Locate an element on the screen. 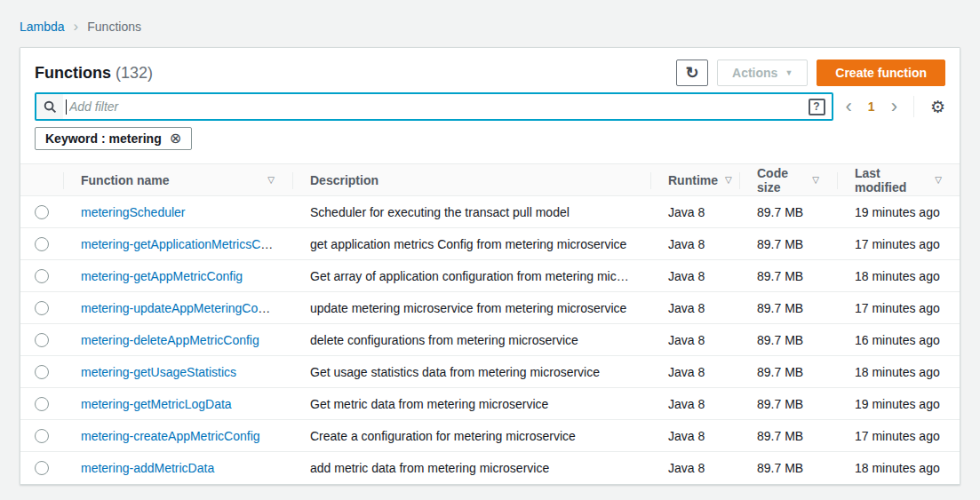 The height and width of the screenshot is (500, 980). table-row: metering-createAppMetricConfig Create a … is located at coordinates (490, 436).